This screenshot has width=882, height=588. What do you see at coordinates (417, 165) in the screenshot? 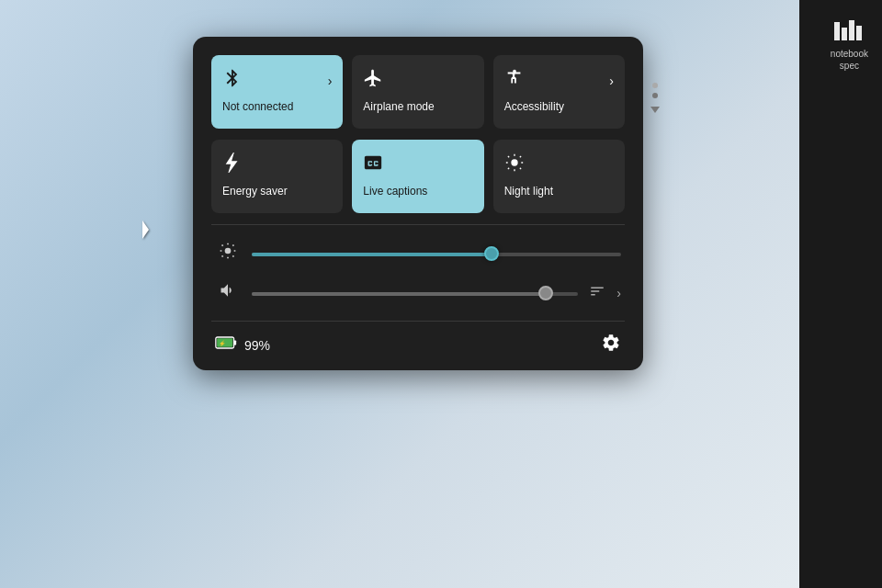
I see `live-captions-tile-top` at bounding box center [417, 165].